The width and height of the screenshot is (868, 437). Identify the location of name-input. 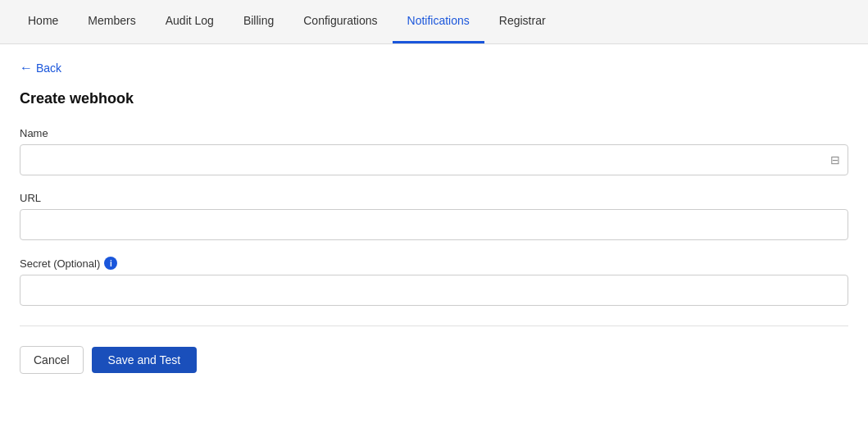
(434, 160).